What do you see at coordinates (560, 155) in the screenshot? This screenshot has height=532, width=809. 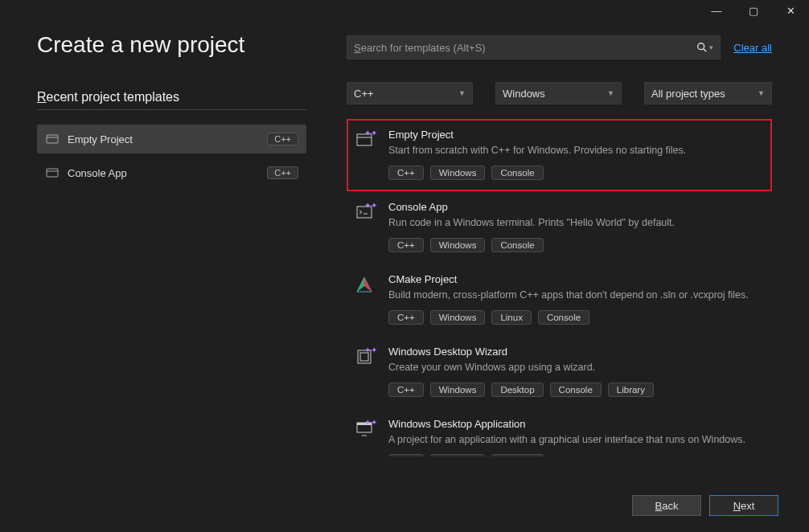 I see `template-card: ✦✦ Empty Project Start from scratch with…` at bounding box center [560, 155].